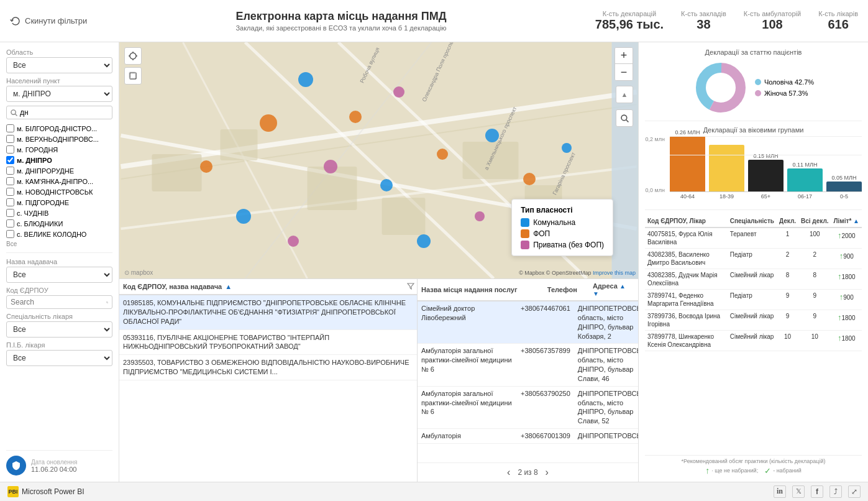 Image resolution: width=868 pixels, height=501 pixels. I want to click on improve-map-link: Improve this map, so click(614, 273).